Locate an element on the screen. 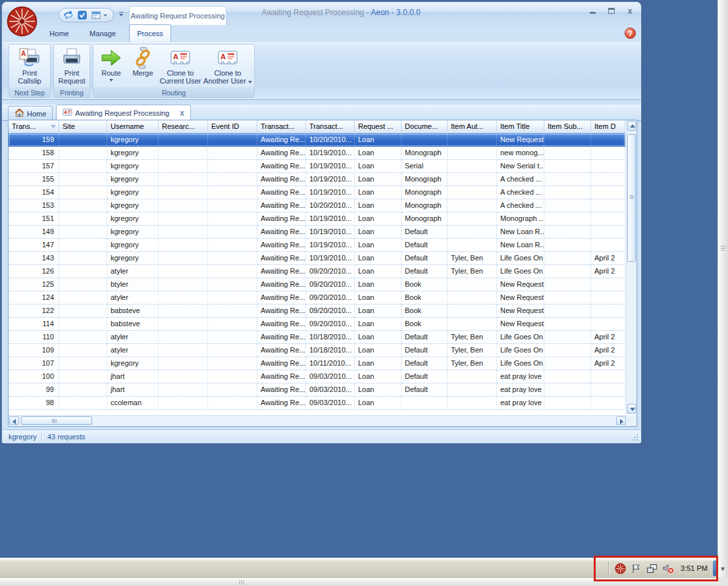 Image resolution: width=728 pixels, height=586 pixels. table-row: 107kgregoryAwaiting Re...10/11/2010...Lo… is located at coordinates (317, 364).